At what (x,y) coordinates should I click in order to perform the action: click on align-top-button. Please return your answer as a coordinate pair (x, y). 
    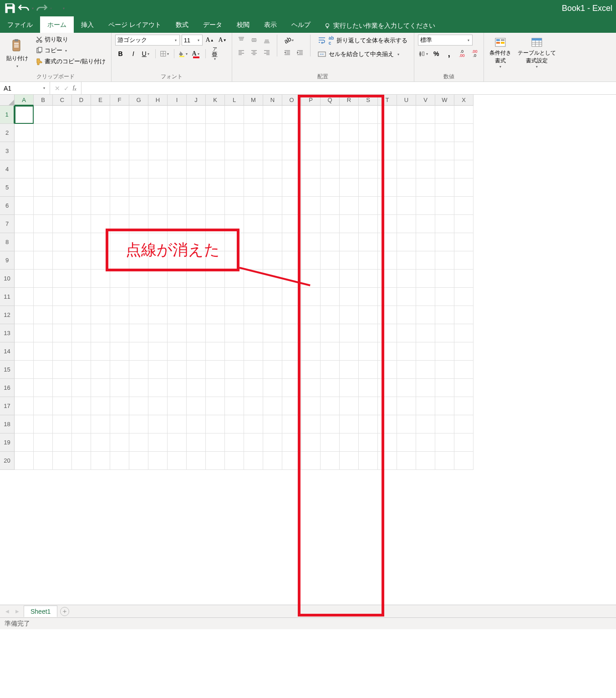
    Looking at the image, I should click on (241, 40).